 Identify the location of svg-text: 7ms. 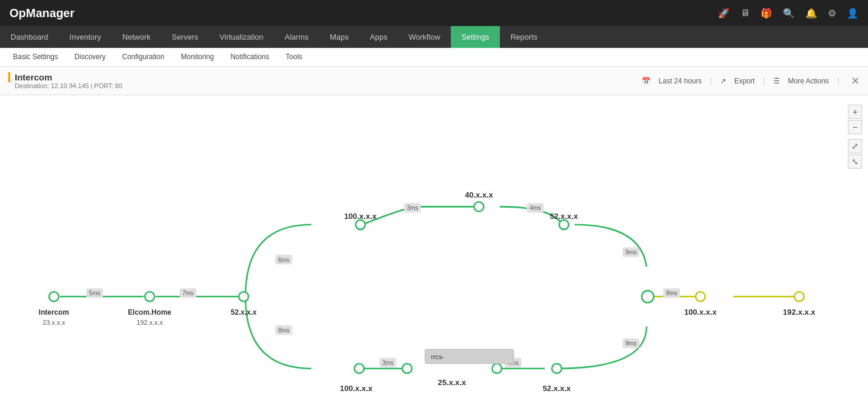
(188, 293).